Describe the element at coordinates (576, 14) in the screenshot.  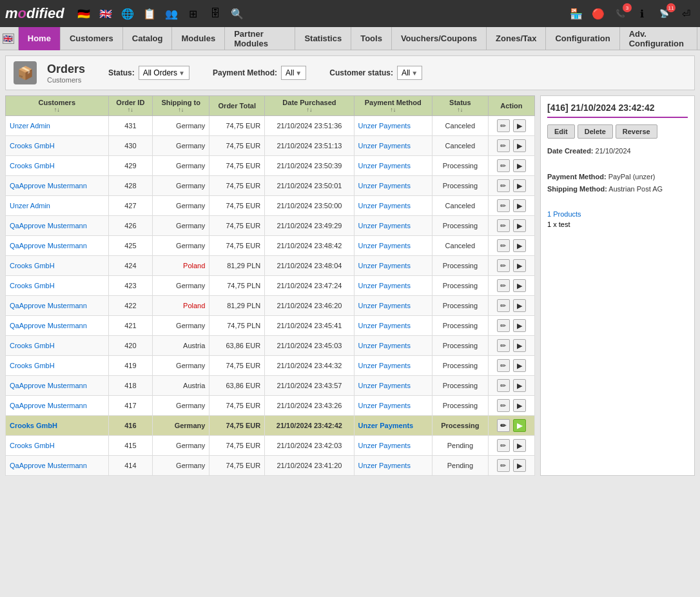
I see `store-icon: 🏪` at that location.